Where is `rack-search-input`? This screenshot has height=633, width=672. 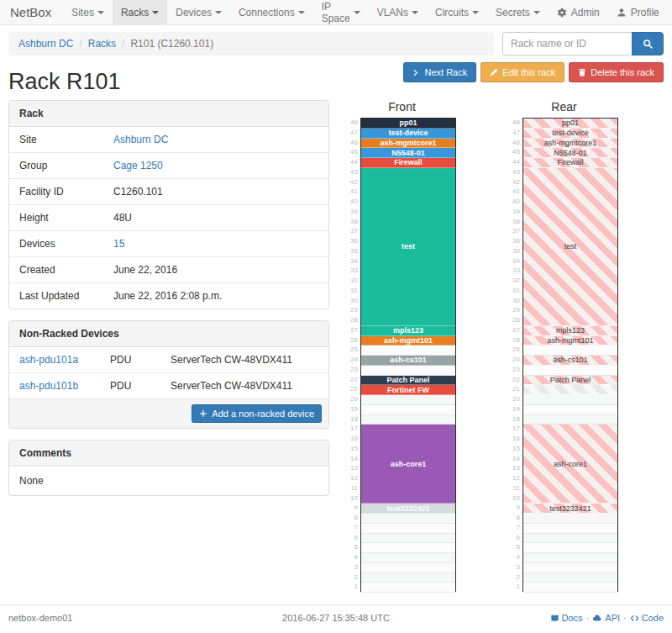
rack-search-input is located at coordinates (567, 44).